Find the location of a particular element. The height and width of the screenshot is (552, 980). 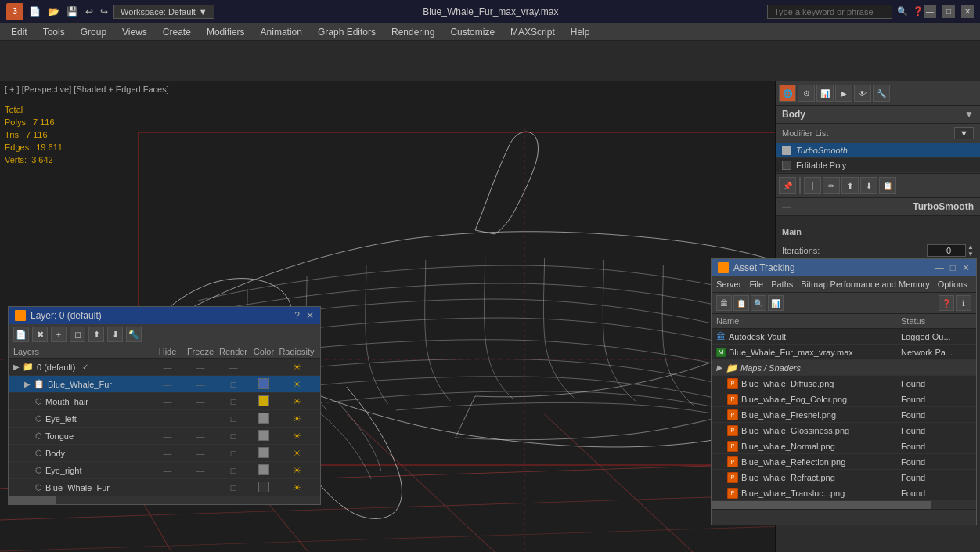

layer-render-body: □ is located at coordinates (233, 453).